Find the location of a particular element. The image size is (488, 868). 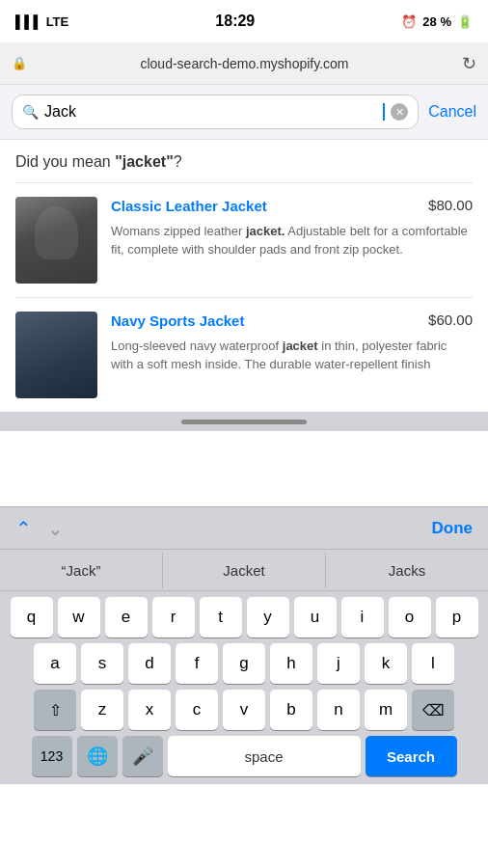

key-v: v is located at coordinates (244, 710).